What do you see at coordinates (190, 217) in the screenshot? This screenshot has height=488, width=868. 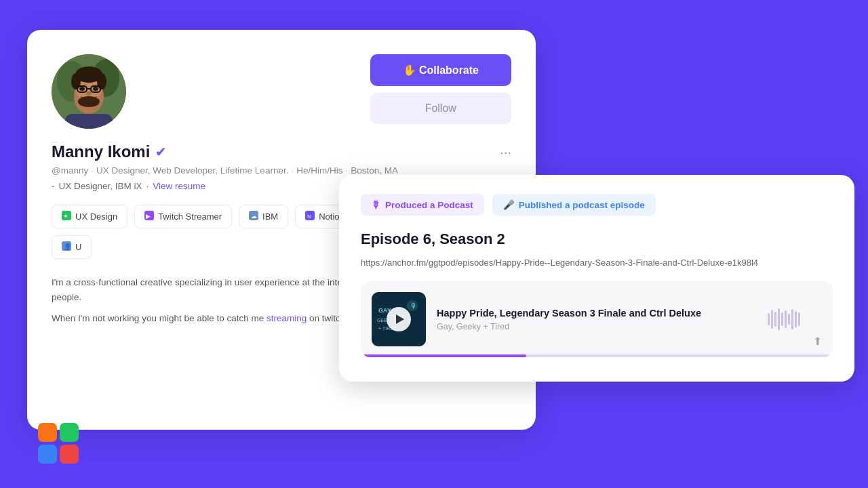 I see `tag-twitch-label: Twitch Streamer` at bounding box center [190, 217].